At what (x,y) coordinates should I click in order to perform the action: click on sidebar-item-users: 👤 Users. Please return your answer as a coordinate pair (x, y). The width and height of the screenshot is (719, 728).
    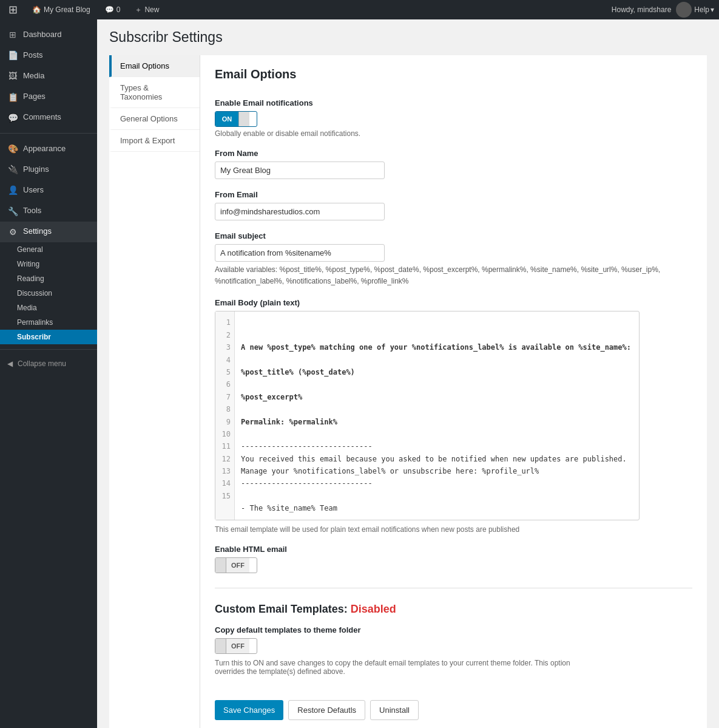
    Looking at the image, I should click on (49, 190).